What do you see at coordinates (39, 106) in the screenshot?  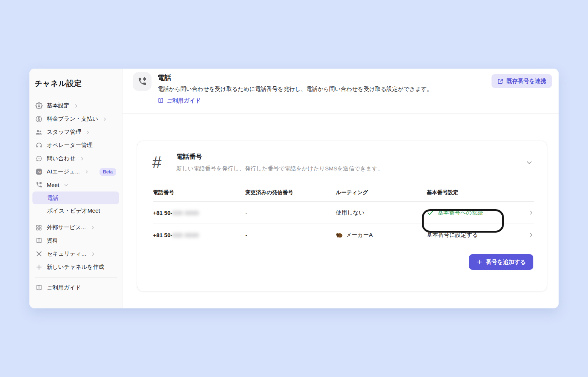 I see `gear-icon` at bounding box center [39, 106].